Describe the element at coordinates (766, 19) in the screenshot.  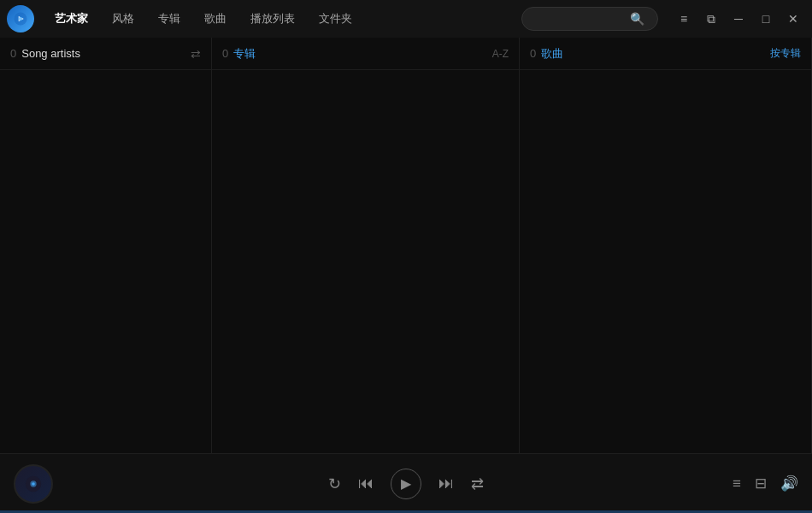
I see `maximize-button: □` at that location.